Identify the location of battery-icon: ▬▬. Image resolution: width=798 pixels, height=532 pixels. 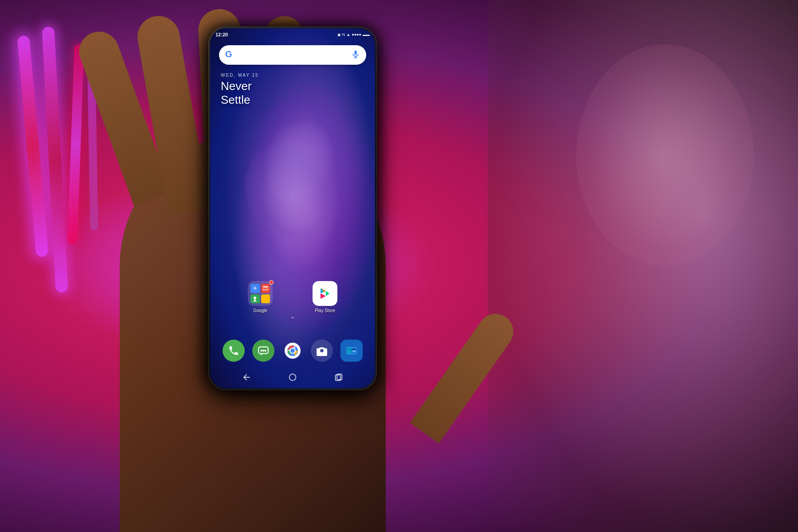
(366, 35).